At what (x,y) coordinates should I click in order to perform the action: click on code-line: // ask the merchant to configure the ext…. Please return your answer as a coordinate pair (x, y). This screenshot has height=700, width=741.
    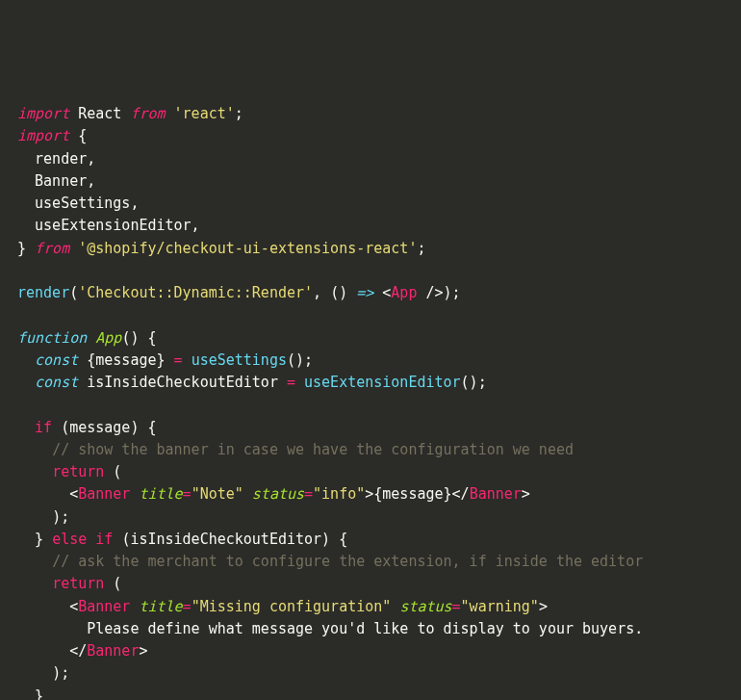
    Looking at the image, I should click on (330, 561).